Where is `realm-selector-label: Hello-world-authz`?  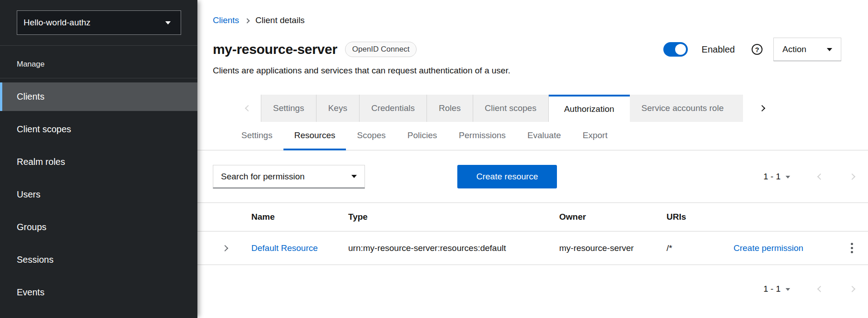 realm-selector-label: Hello-world-authz is located at coordinates (57, 23).